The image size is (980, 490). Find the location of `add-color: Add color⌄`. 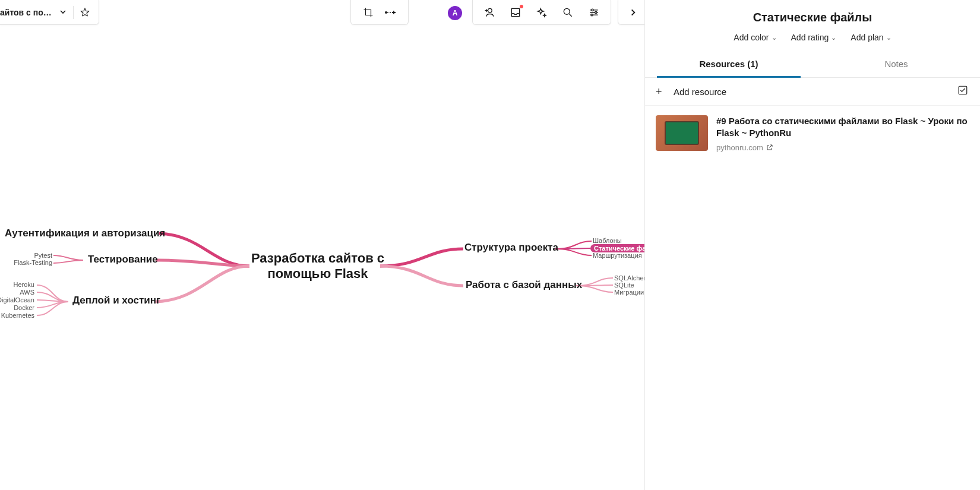

add-color: Add color⌄ is located at coordinates (755, 37).